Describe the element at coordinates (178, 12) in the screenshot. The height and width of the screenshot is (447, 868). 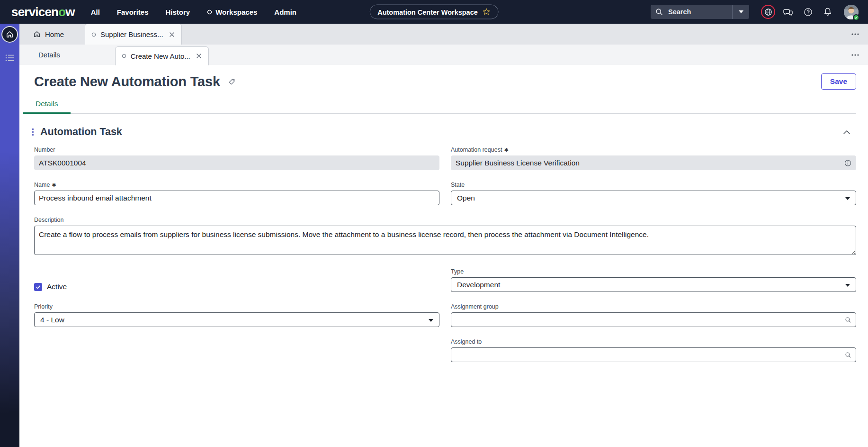
I see `nav-history: History` at that location.